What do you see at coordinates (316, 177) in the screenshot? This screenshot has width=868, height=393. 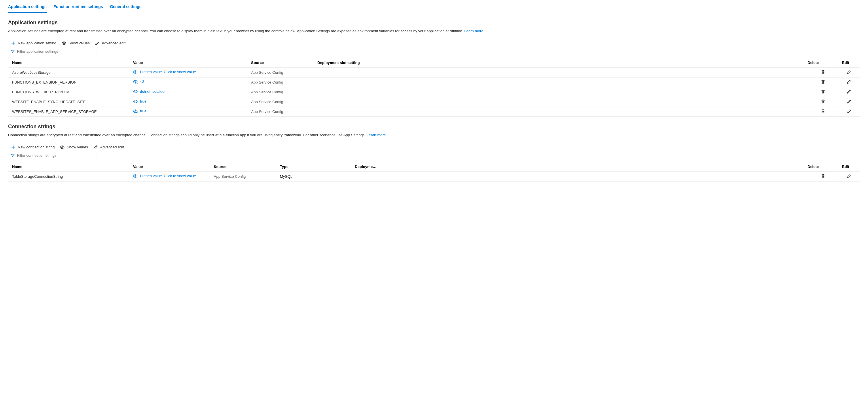 I see `conn-type: MySQL` at bounding box center [316, 177].